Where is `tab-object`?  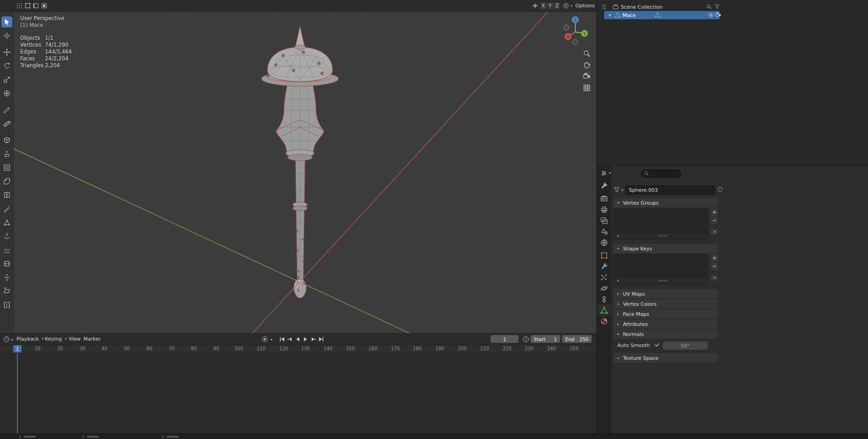
tab-object is located at coordinates (604, 255).